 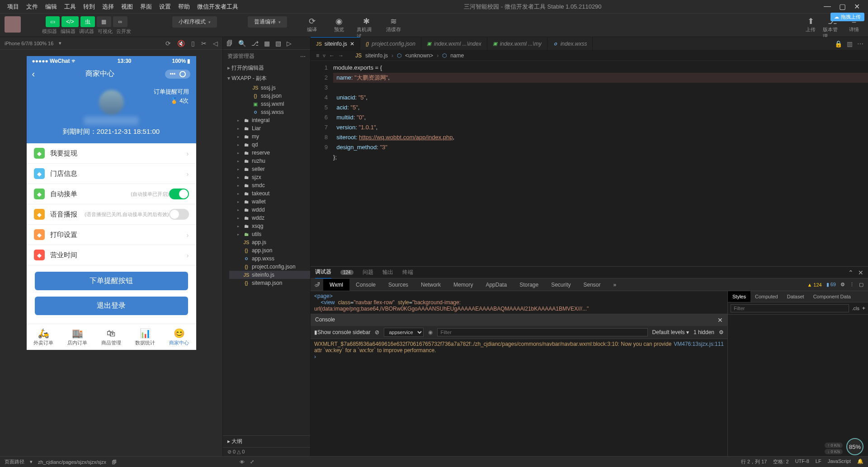 I want to click on toggle-on, so click(x=179, y=194).